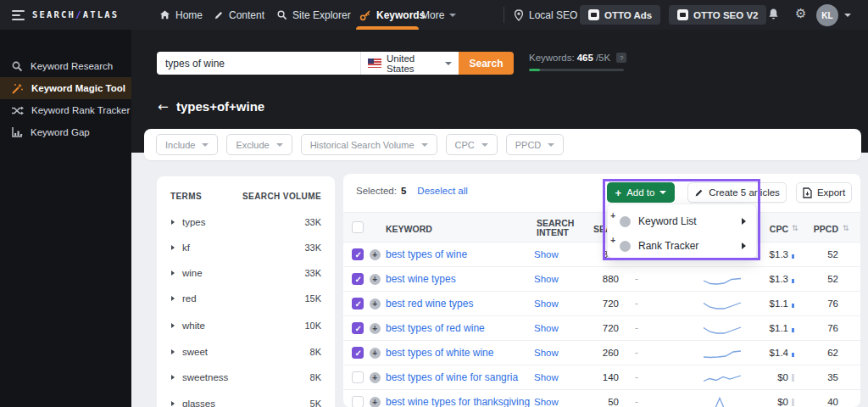 The width and height of the screenshot is (868, 407). What do you see at coordinates (181, 15) in the screenshot?
I see `nav-home: Home` at bounding box center [181, 15].